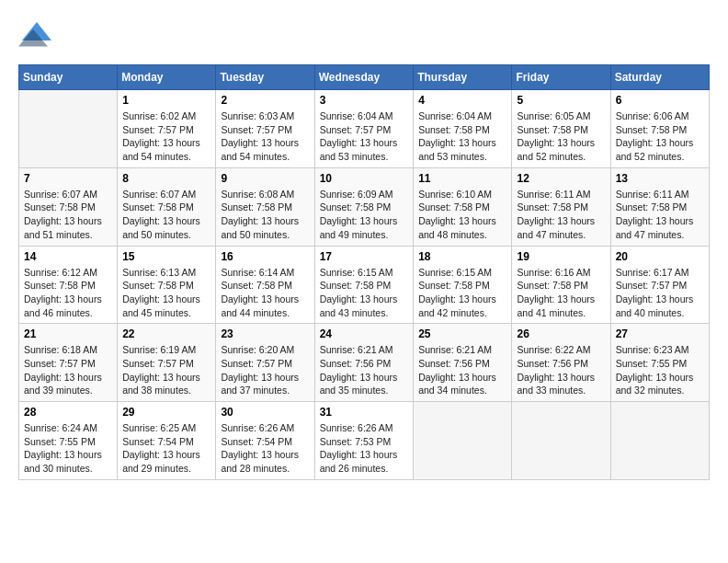  What do you see at coordinates (462, 257) in the screenshot?
I see `day-number: 18` at bounding box center [462, 257].